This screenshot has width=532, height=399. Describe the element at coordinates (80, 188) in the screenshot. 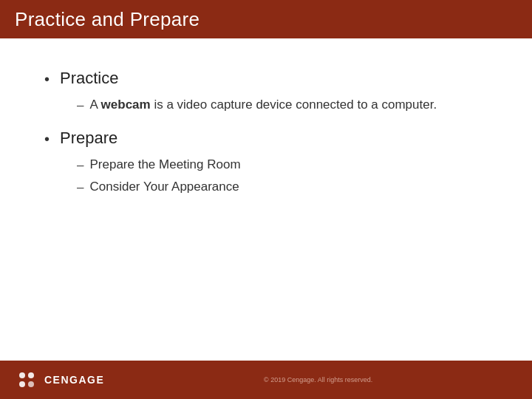

I see `sub-dash-appearance: –` at that location.